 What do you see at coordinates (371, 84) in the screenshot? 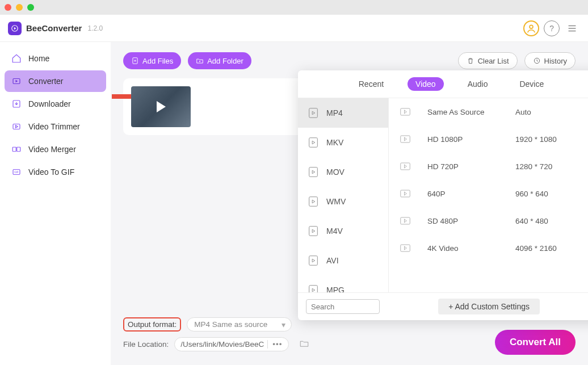
I see `tab-recent: Recent` at bounding box center [371, 84].